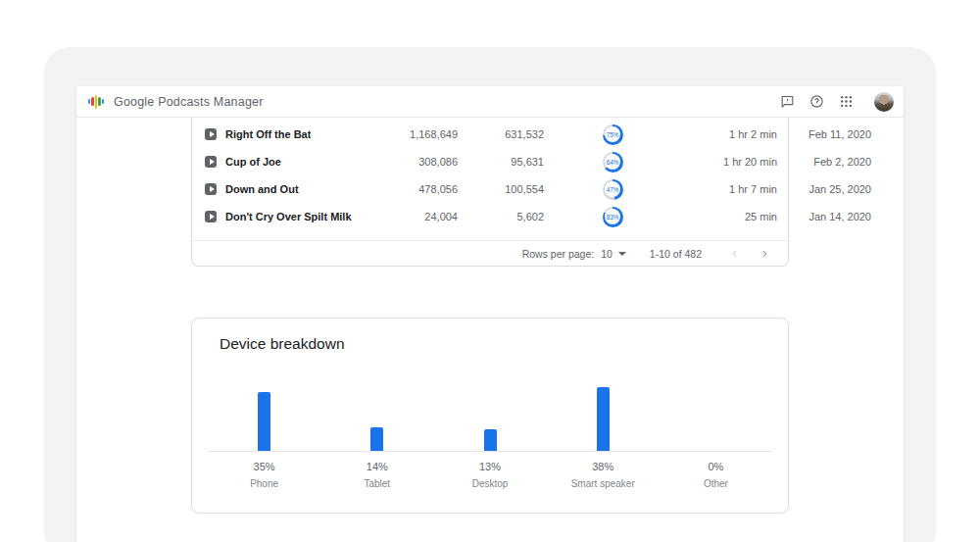  I want to click on episode-listeners: 100,554, so click(501, 189).